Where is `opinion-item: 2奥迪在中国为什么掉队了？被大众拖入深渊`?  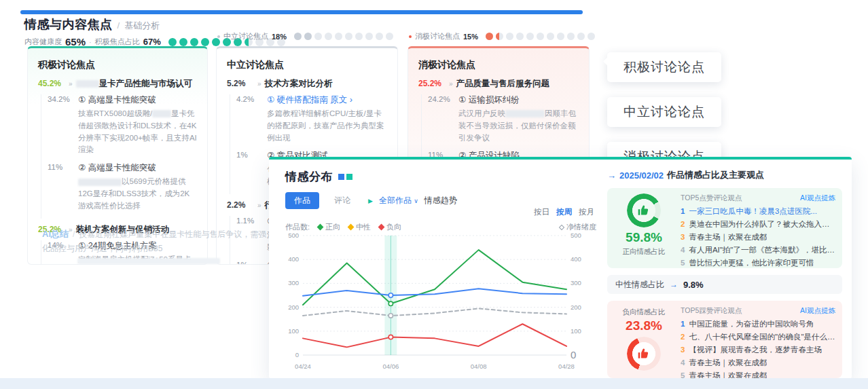 opinion-item: 2奥迪在中国为什么掉队了？被大众拖入深渊 is located at coordinates (758, 224).